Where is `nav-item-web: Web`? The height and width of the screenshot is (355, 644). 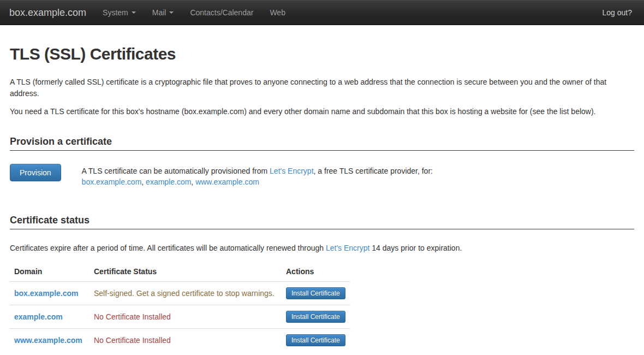 nav-item-web: Web is located at coordinates (277, 12).